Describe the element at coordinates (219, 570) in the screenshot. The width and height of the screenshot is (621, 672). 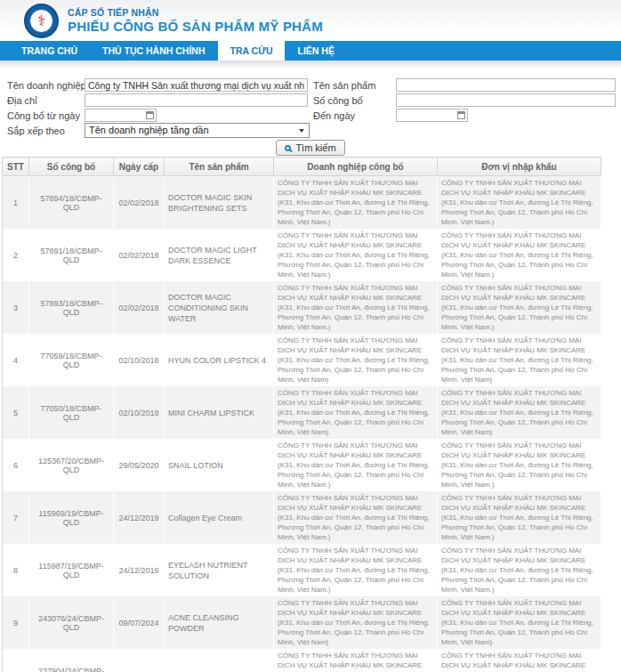
I see `cell-ten-san-pham: EYELASH NUTRIENT SOLUTION` at that location.